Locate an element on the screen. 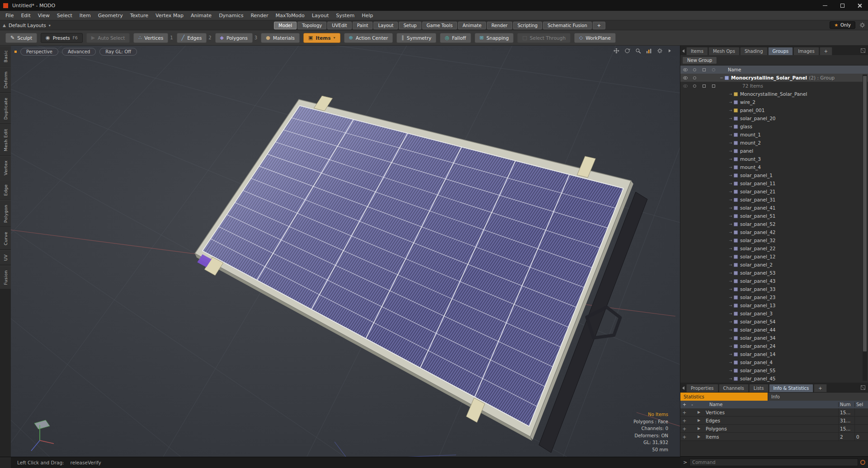 Image resolution: width=868 pixels, height=468 pixels. workplane-button: ◇WorkPlane is located at coordinates (595, 38).